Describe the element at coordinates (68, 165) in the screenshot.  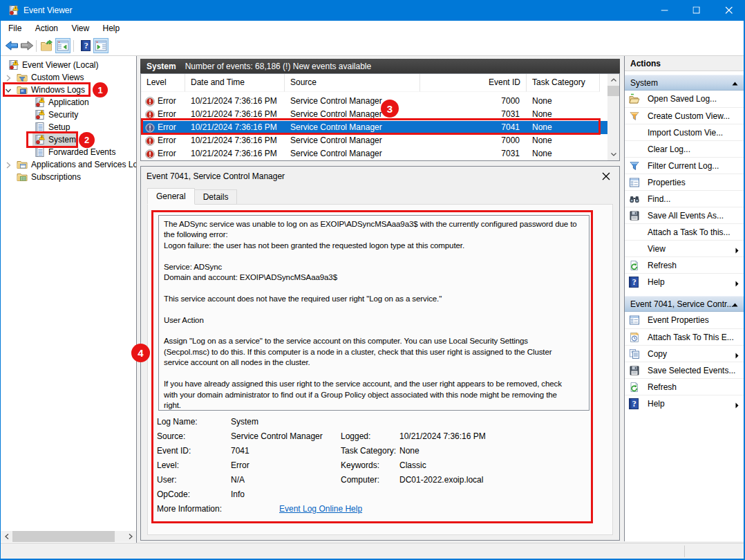
I see `tree-item-applications-services-logs: Applications and Services Lo` at that location.